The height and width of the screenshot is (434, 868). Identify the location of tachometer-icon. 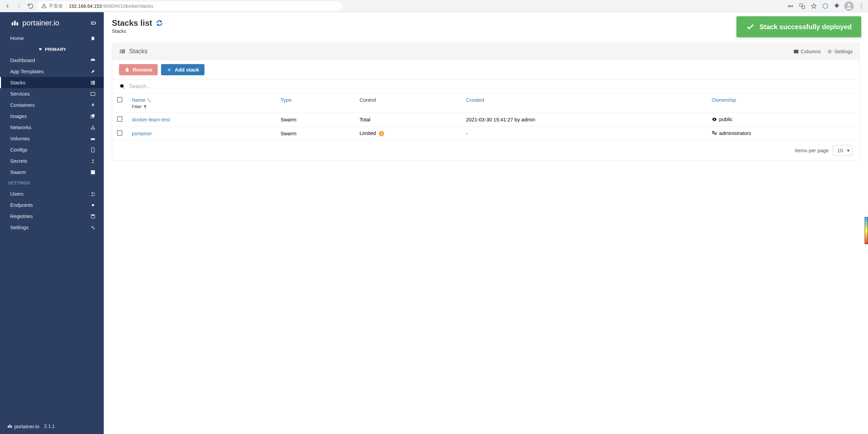
(93, 60).